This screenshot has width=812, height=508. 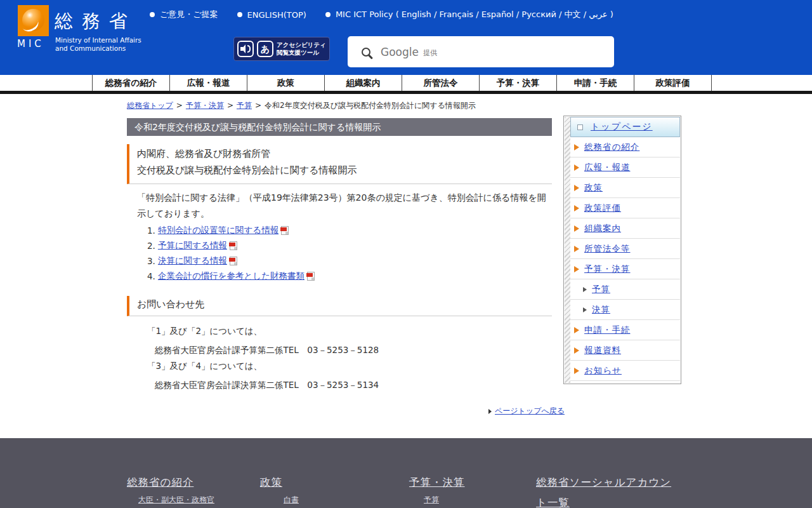 What do you see at coordinates (406, 37) in the screenshot?
I see `site-header: MIC 総務省 Ministry of Internal Affairs and…` at bounding box center [406, 37].